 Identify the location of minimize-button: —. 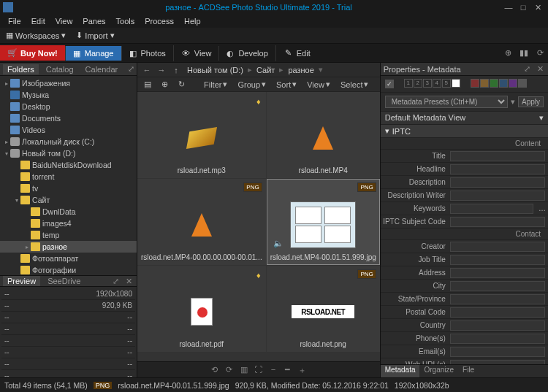
(509, 7).